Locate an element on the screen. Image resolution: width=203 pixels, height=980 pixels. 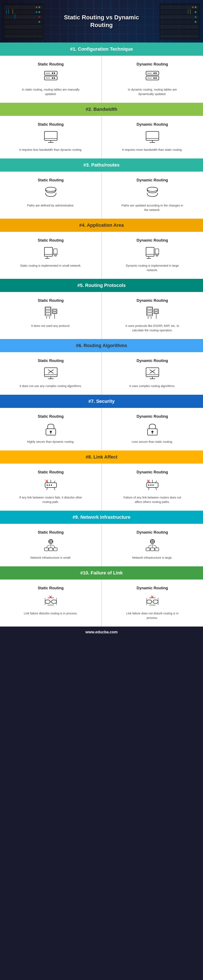
dynamic-col-s10: Dynamic Routing Link failure does not di… is located at coordinates (152, 603).